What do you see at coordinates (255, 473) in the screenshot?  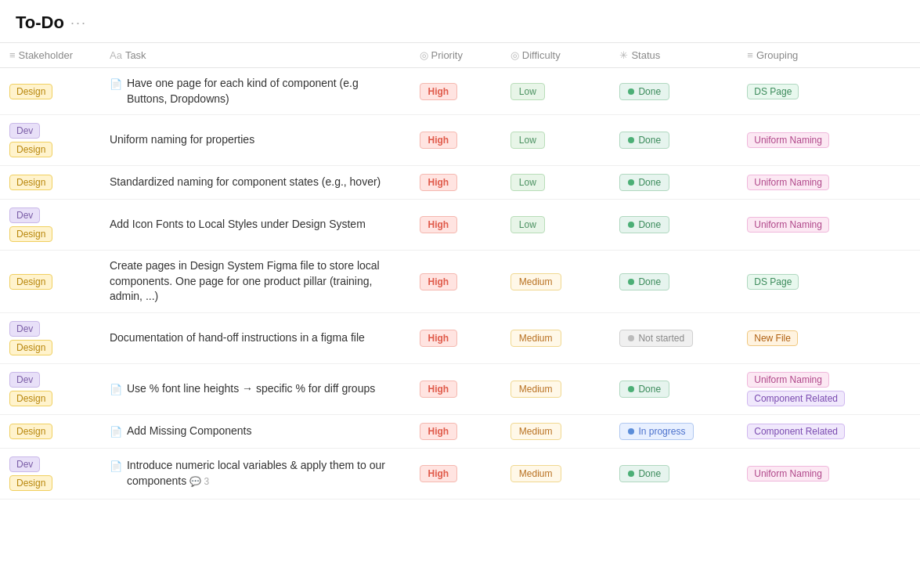 I see `task-cell: 📄Introduce numeric local variables & app…` at bounding box center [255, 473].